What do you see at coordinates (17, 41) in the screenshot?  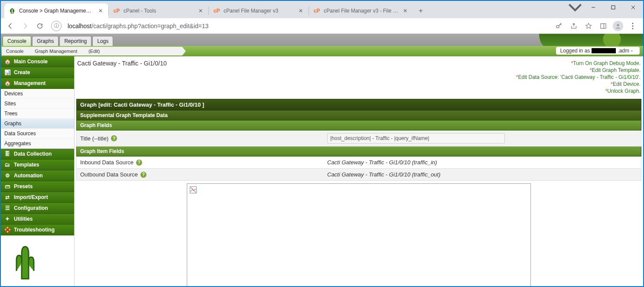 I see `app-tab-console: Console` at bounding box center [17, 41].